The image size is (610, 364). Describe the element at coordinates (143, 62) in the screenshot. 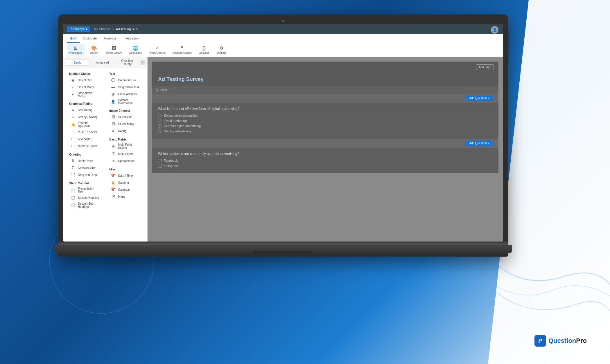

I see `sidebar-close-button: ✕` at that location.